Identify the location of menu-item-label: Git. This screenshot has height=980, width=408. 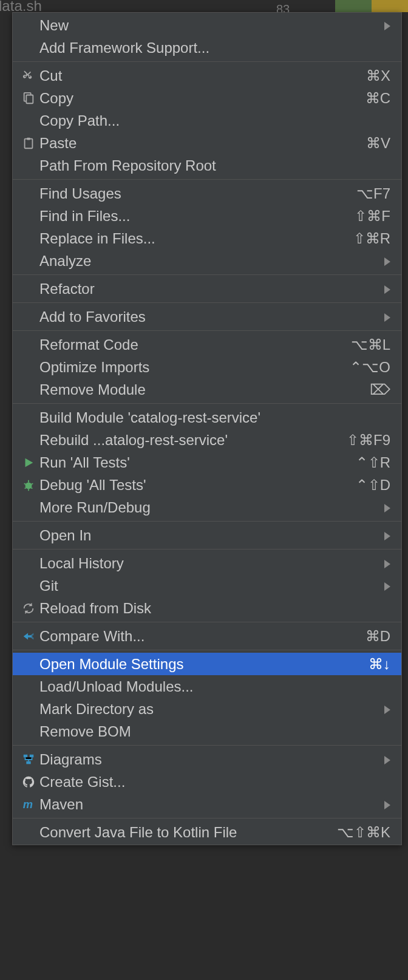
(208, 586).